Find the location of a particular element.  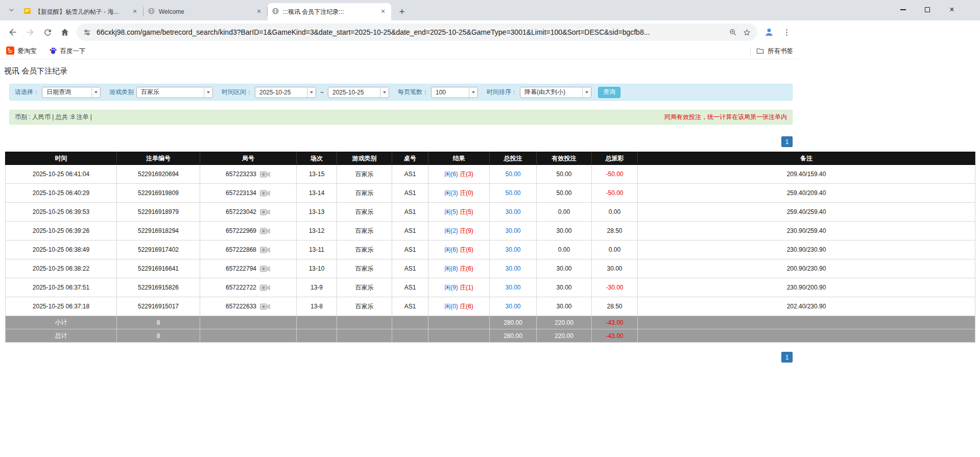

browser-window: 【新提醒】杨雪儿的帖子 - 海... × Welcome × :::视讯 会员下… is located at coordinates (490, 30).